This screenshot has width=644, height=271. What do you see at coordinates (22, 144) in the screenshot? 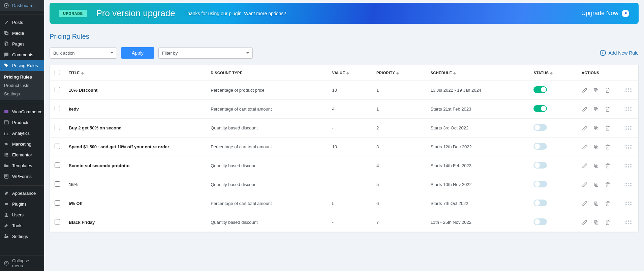
I see `sidebar-item-marketing: Marketing` at bounding box center [22, 144].